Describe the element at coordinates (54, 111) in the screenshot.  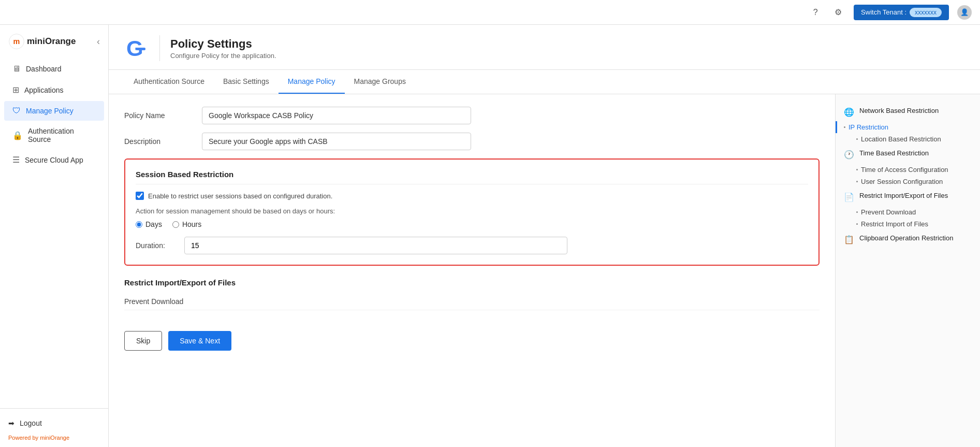
I see `sidebar-item-manage-policy: 🛡 Manage Policy` at that location.